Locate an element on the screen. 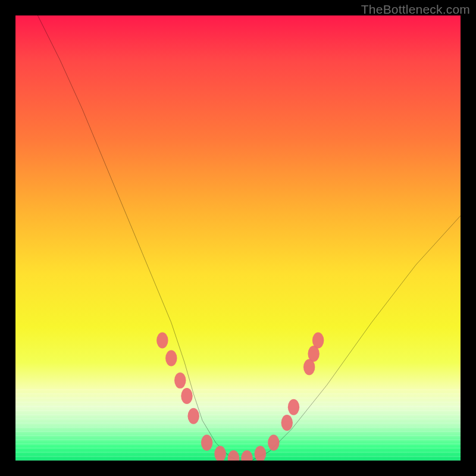 Image resolution: width=476 pixels, height=476 pixels. marker-group is located at coordinates (240, 396).